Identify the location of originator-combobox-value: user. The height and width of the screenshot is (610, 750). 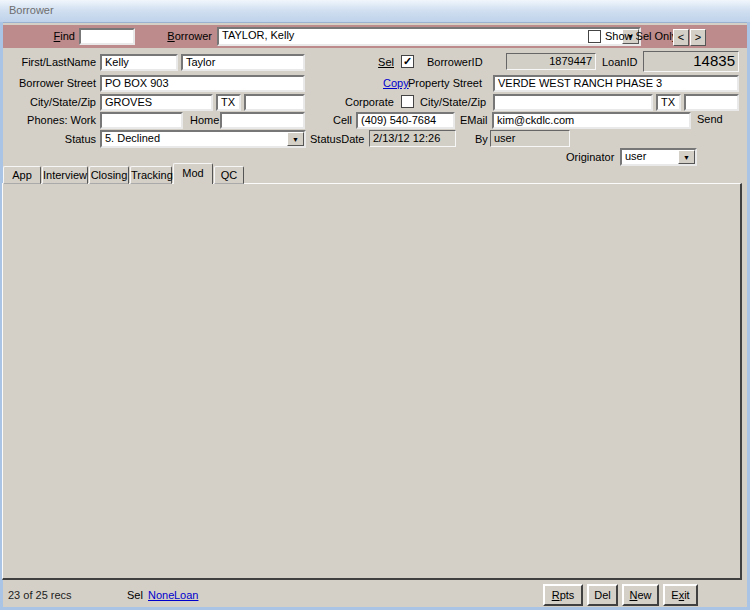
(636, 156).